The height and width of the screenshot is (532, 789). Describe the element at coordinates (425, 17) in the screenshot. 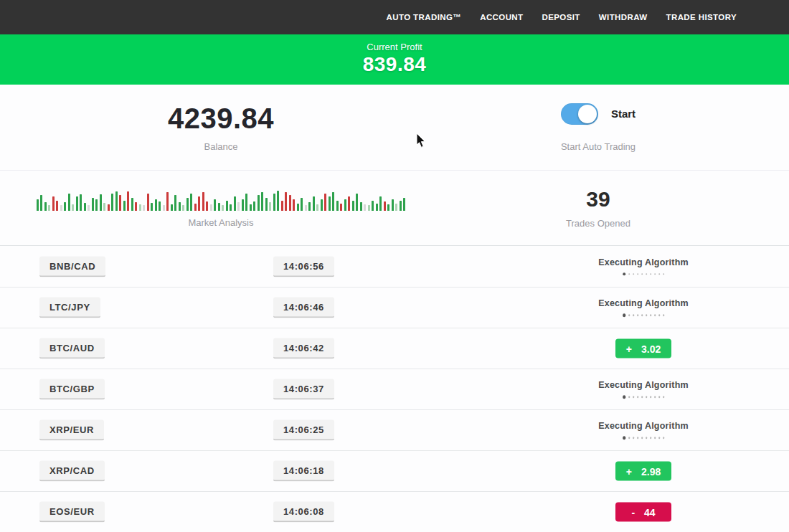

I see `nav-item: AUTO TRADING™` at that location.